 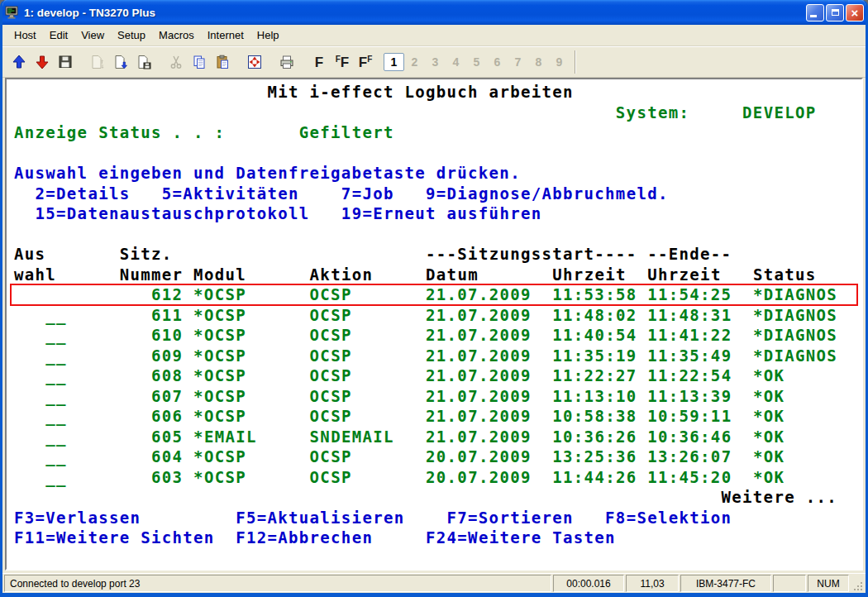 I want to click on menu-item-internet: Internet, so click(x=226, y=35).